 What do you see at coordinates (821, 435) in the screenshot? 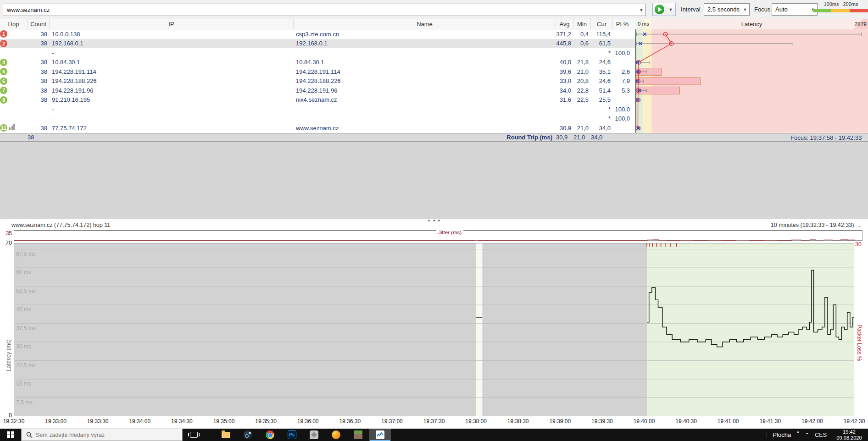
I see `language-indicator: CES` at bounding box center [821, 435].